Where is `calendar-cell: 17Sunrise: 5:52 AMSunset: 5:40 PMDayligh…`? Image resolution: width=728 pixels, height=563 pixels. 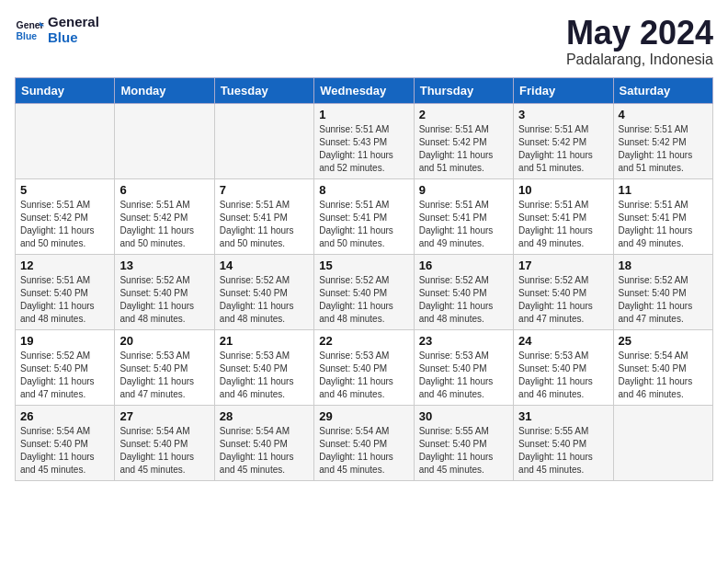
calendar-cell: 17Sunrise: 5:52 AMSunset: 5:40 PMDayligh… is located at coordinates (563, 292).